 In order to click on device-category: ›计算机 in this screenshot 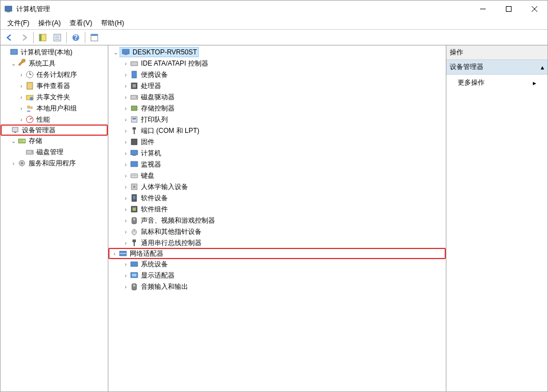, I will do `click(277, 153)`.